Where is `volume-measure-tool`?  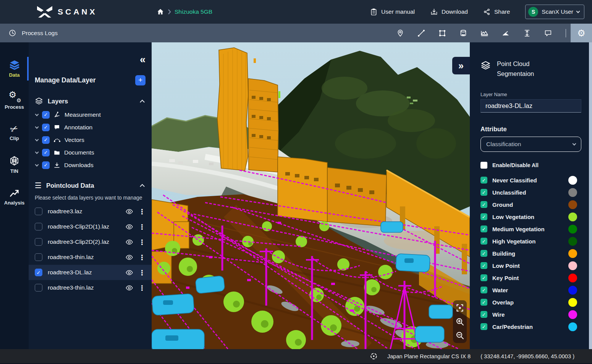
volume-measure-tool is located at coordinates (463, 33).